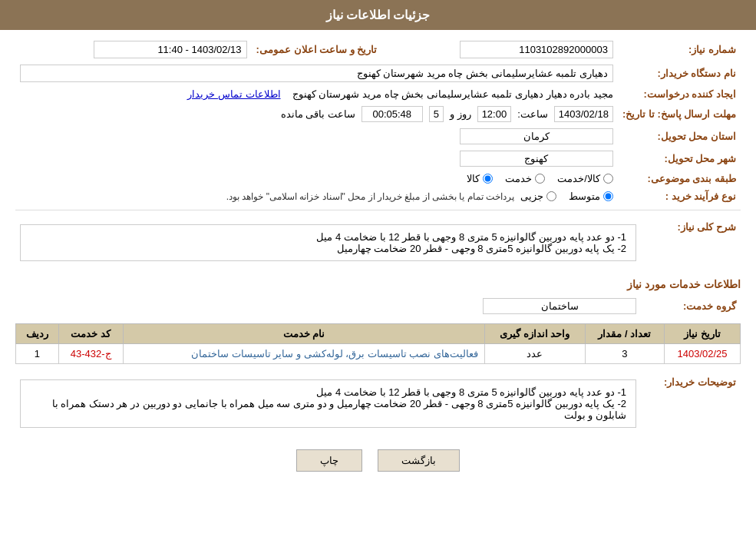 This screenshot has width=756, height=540. Describe the element at coordinates (500, 49) in the screenshot. I see `value-shomare: 1103102892000003` at that location.